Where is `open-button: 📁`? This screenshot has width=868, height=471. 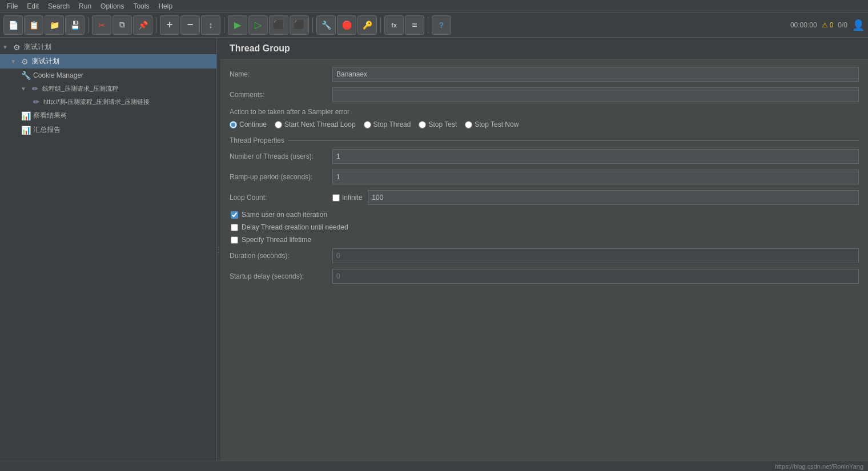 open-button: 📁 is located at coordinates (54, 25).